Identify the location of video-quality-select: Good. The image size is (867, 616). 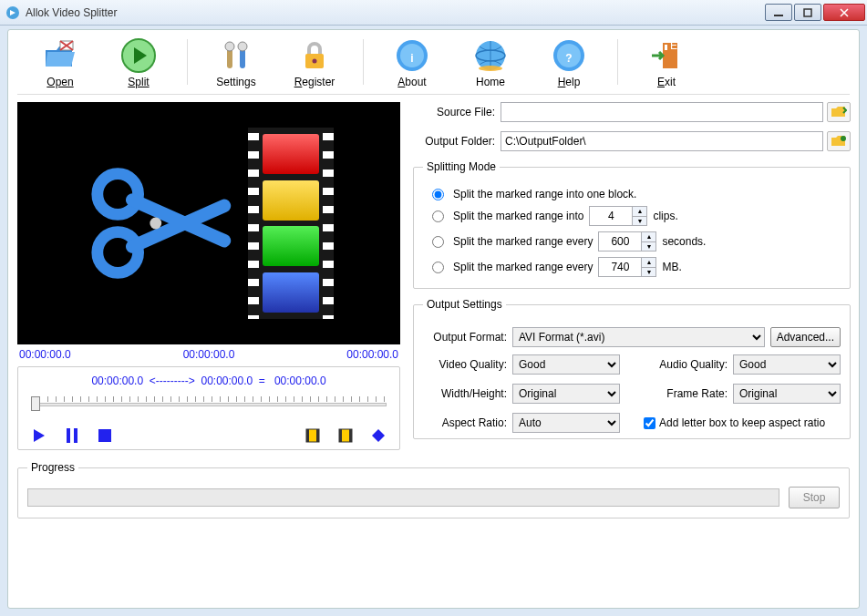
(566, 364).